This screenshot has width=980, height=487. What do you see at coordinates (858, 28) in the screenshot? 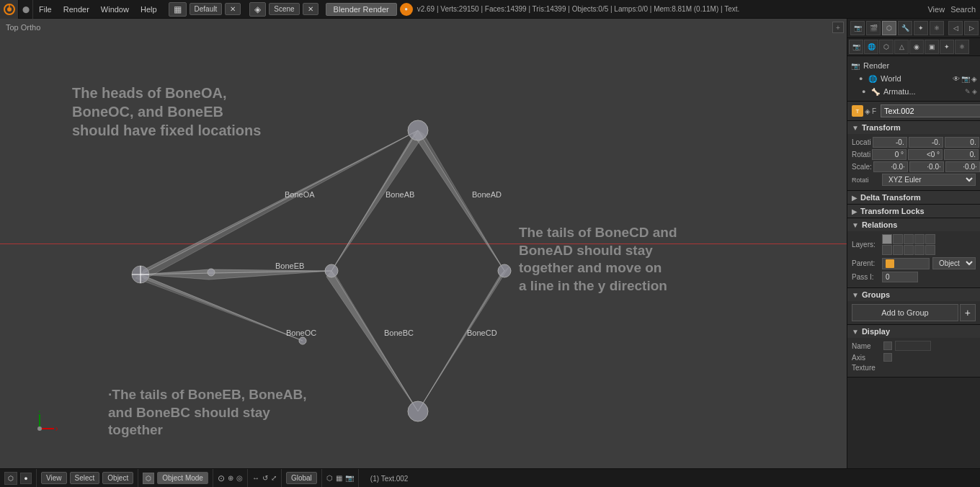
I see `icon-scene: 📷` at bounding box center [858, 28].